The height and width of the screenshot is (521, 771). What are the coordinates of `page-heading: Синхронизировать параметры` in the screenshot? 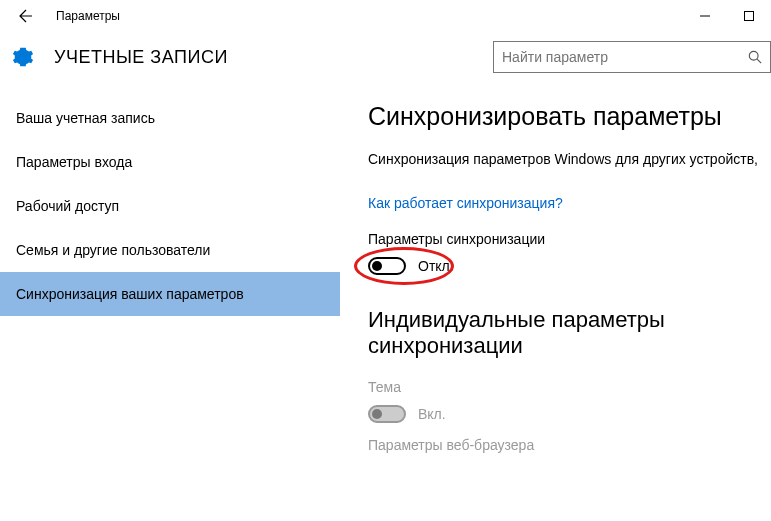 It's located at (564, 116).